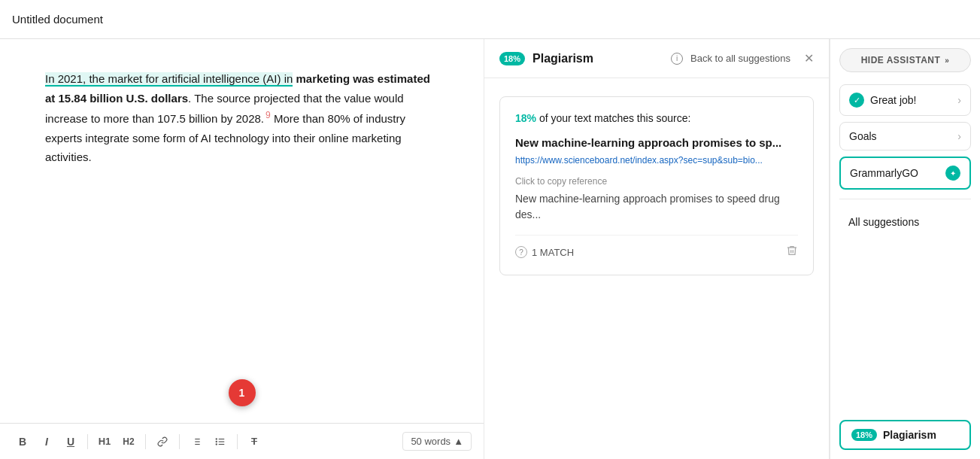  What do you see at coordinates (906, 173) in the screenshot?
I see `sidebar-item-grammarly-go: GrammarlyGO ✦` at bounding box center [906, 173].